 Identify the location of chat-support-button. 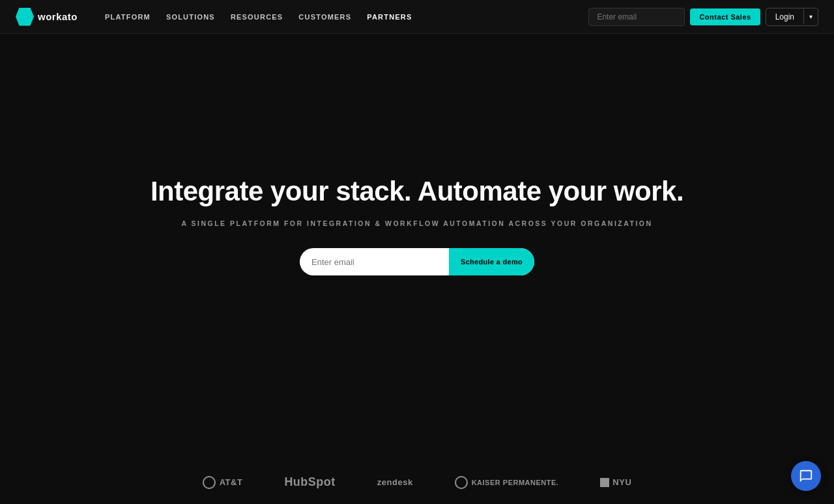
(806, 476).